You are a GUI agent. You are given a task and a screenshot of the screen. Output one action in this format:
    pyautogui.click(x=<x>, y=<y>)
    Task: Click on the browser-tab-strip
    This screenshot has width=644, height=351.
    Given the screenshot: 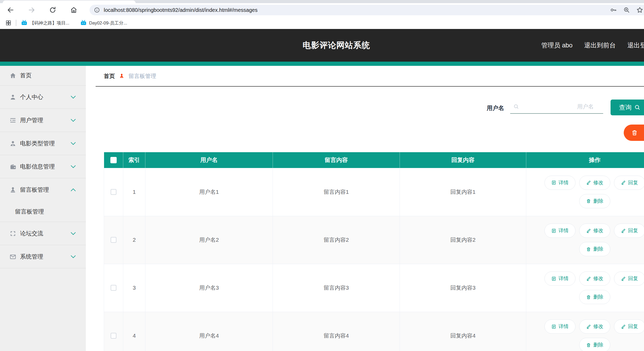 What is the action you would take?
    pyautogui.click(x=322, y=2)
    